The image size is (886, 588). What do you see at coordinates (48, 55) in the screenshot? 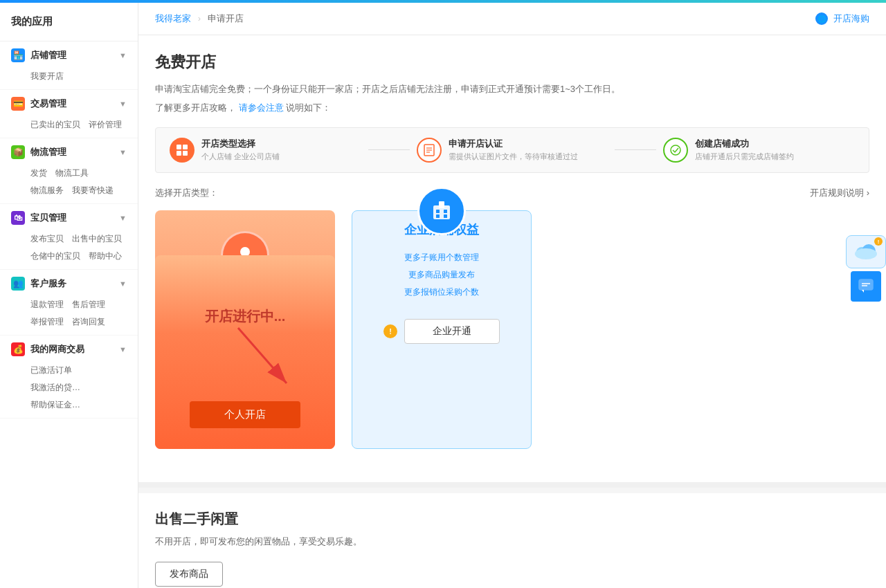
I see `sidebar-section-store-label: 店铺管理` at bounding box center [48, 55].